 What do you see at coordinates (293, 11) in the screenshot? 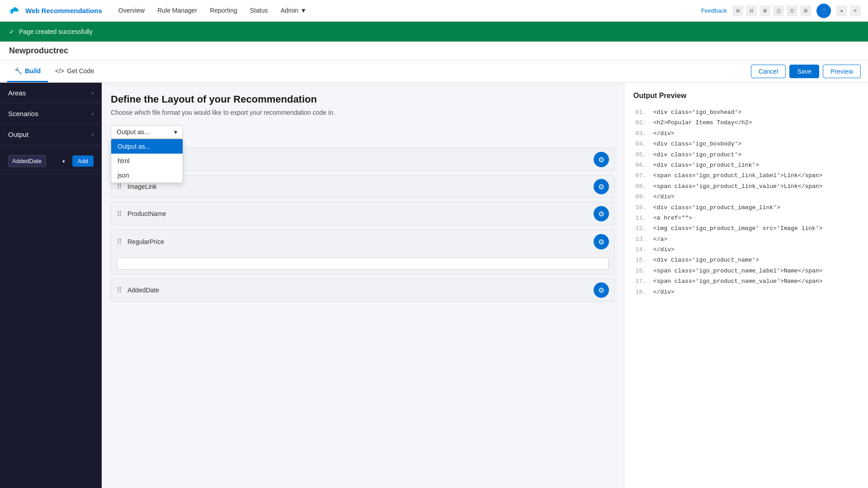
I see `nav-admin: Admin ▼` at bounding box center [293, 11].